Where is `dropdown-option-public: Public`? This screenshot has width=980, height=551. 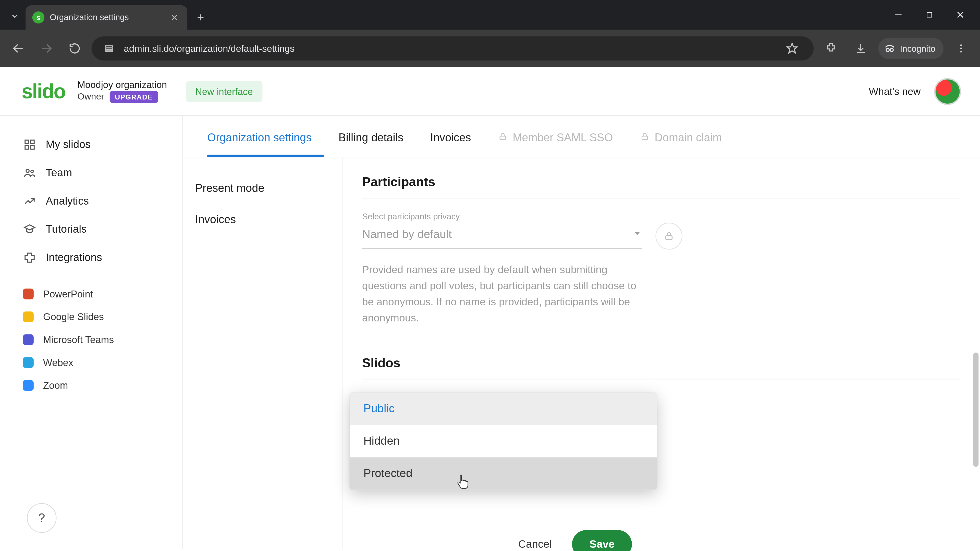 dropdown-option-public: Public is located at coordinates (503, 409).